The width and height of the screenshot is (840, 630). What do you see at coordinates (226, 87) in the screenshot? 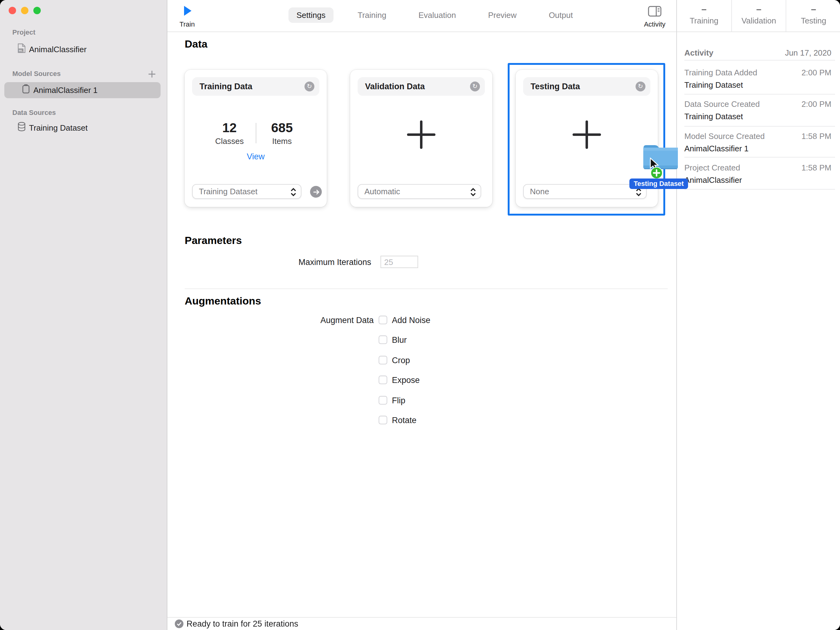
I see `card-title: Training Data` at bounding box center [226, 87].